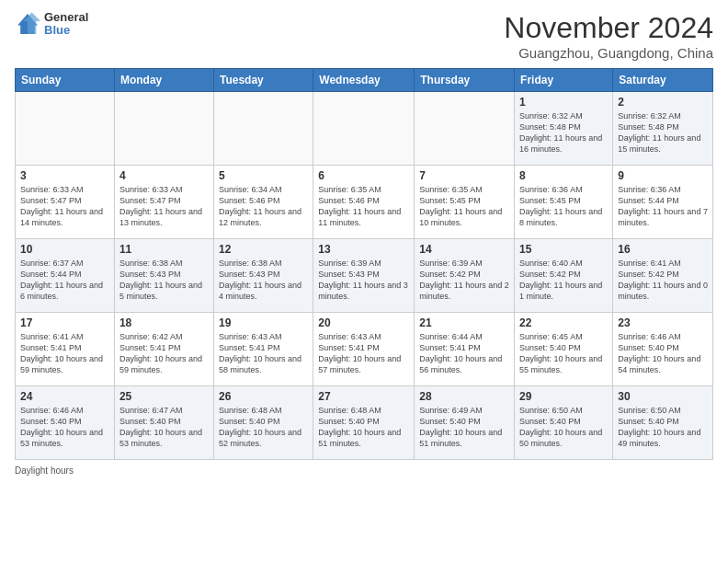 Image resolution: width=728 pixels, height=563 pixels. What do you see at coordinates (164, 276) in the screenshot?
I see `calendar-cell: 11Sunrise: 6:38 AM Sunset: 5:43 PM Dayli…` at bounding box center [164, 276].